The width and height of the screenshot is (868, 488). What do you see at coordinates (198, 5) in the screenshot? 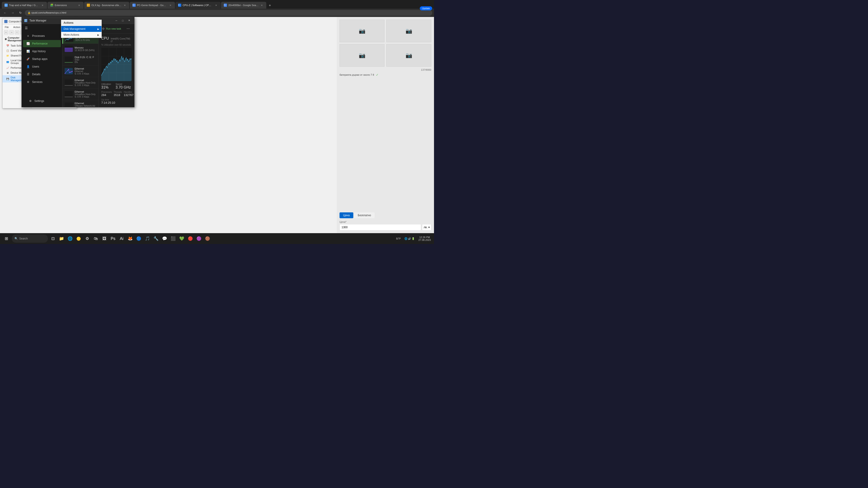
I see `tab-5: C CPU-Z | Softwares | CPUID ✕` at bounding box center [198, 5].